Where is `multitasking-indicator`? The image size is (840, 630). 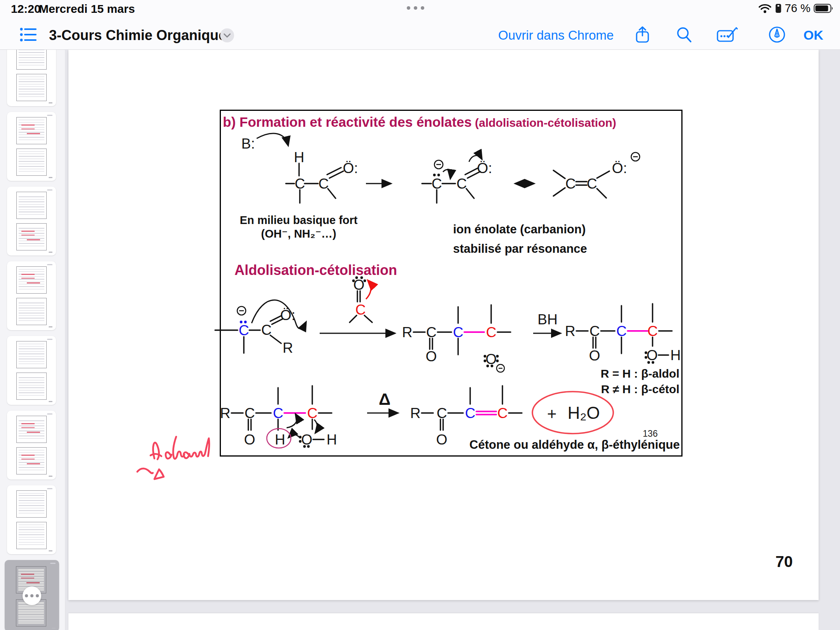
multitasking-indicator is located at coordinates (415, 8).